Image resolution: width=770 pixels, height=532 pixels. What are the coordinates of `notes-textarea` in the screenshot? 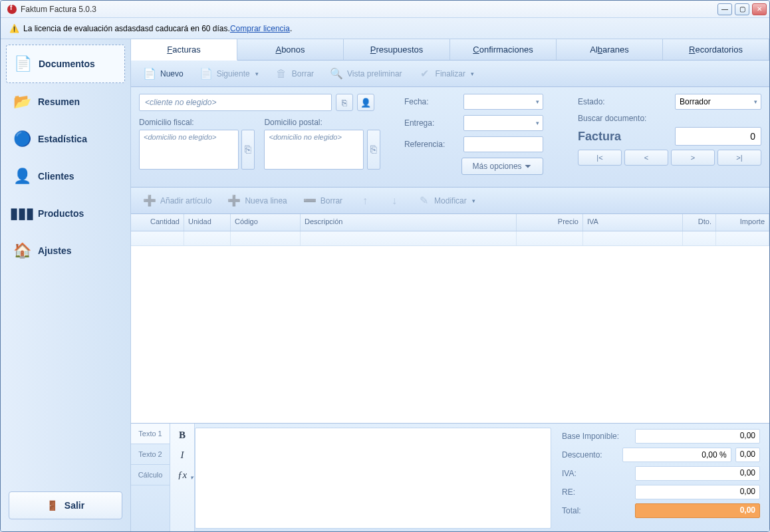 It's located at (373, 478).